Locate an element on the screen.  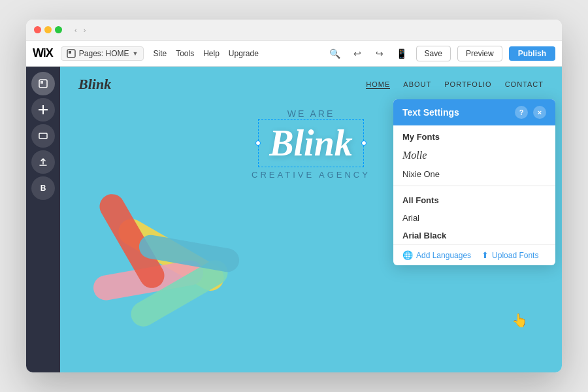
site-menu-item: Site is located at coordinates (159, 54).